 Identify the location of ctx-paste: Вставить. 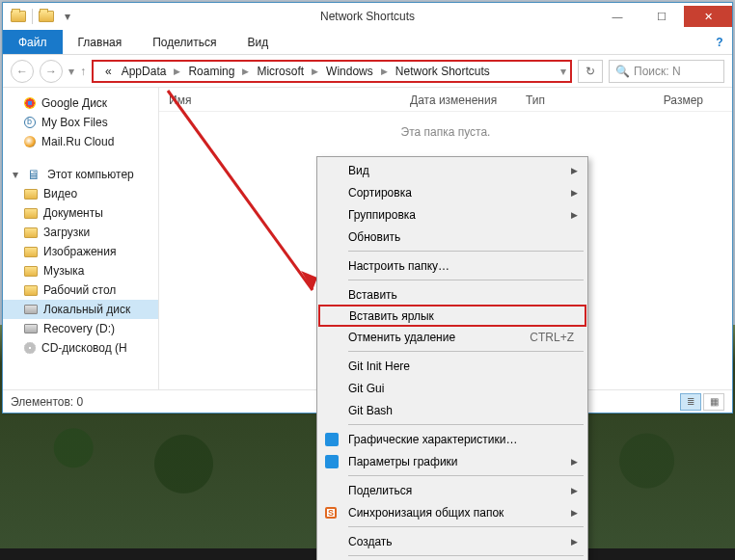
(452, 295).